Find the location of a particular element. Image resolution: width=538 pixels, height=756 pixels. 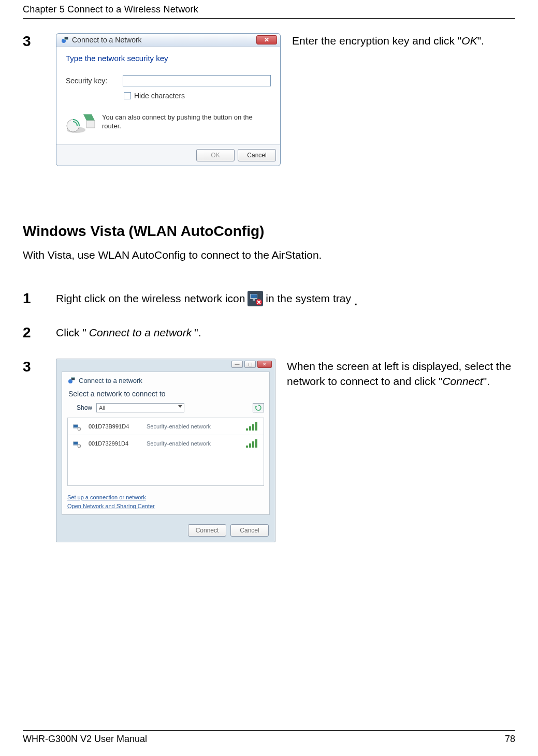

dialog-inner: Connect to a network Select a network to… is located at coordinates (166, 443).